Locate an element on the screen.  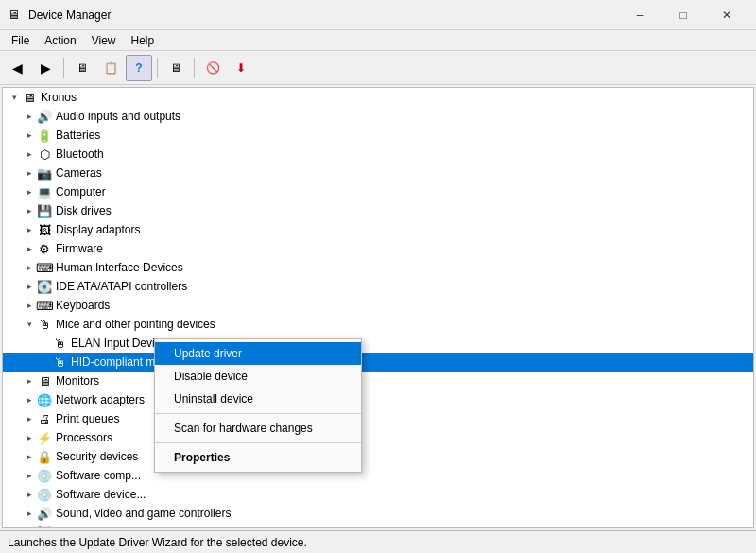
tree-item-storage: ▸ 💾 Storage controllers is located at coordinates (378, 526).